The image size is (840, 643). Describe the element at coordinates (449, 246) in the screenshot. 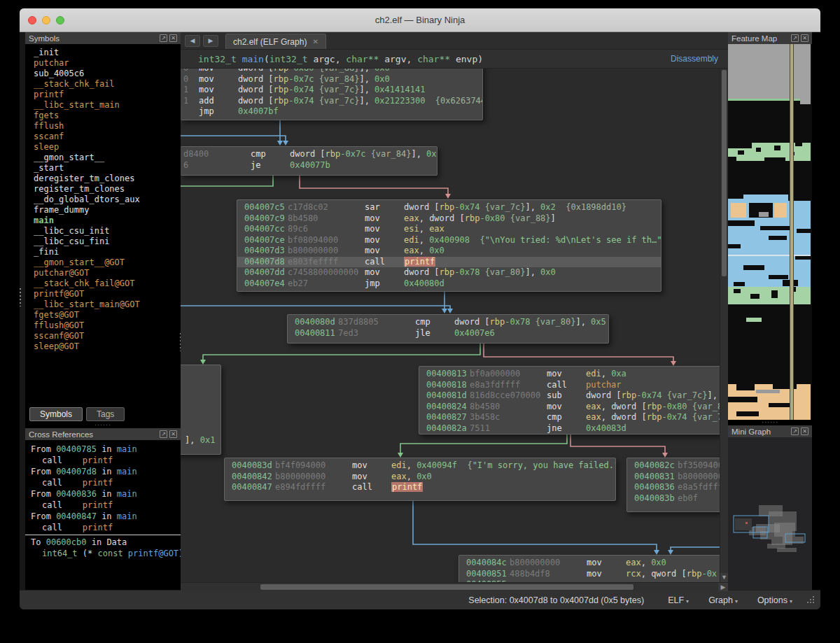

I see `block-printf-tried: 004007c5c17d8c02sardword [rbp-0x74 {var_…` at that location.